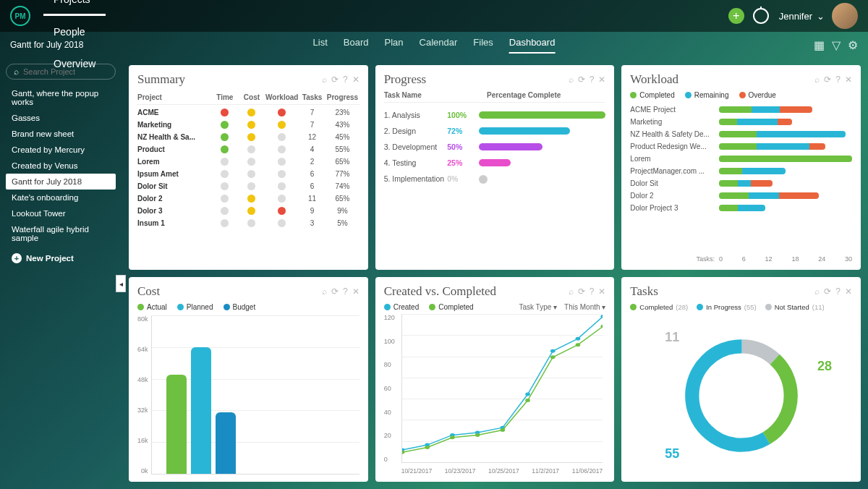 The height and width of the screenshot is (489, 868). I want to click on workload-row: Dolor Project 3, so click(741, 208).